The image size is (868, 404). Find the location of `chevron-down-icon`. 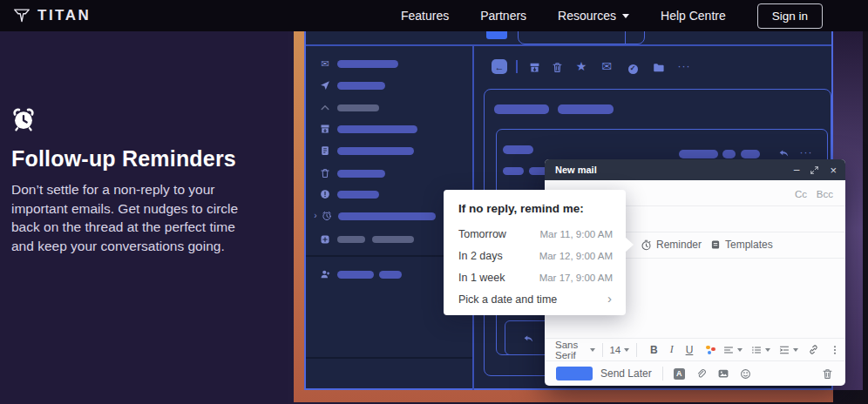

chevron-down-icon is located at coordinates (626, 16).